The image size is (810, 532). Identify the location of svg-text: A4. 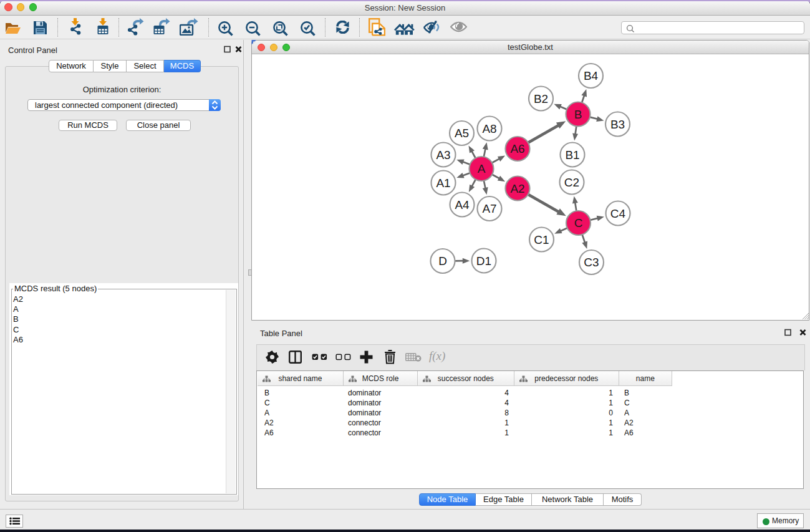
(462, 205).